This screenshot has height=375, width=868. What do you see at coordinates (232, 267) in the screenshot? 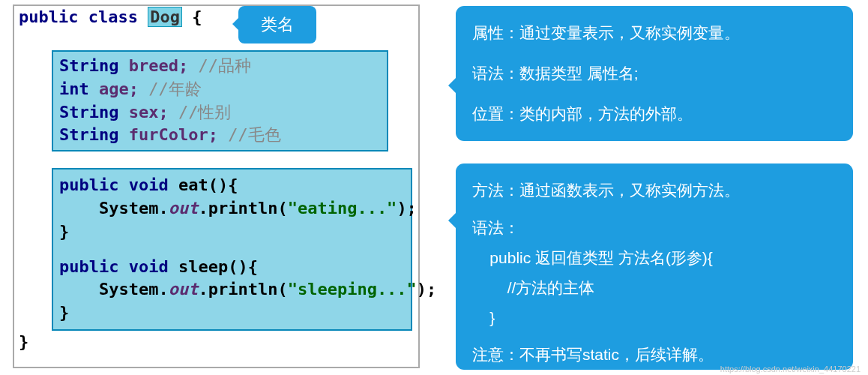
I see `method-sig: public void sleep(){` at bounding box center [232, 267].